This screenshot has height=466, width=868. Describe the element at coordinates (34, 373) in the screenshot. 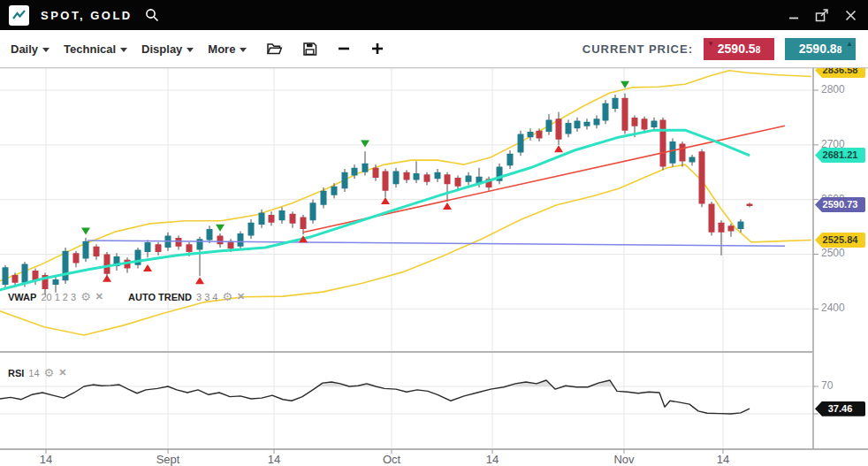

I see `rsi-params: 14` at that location.